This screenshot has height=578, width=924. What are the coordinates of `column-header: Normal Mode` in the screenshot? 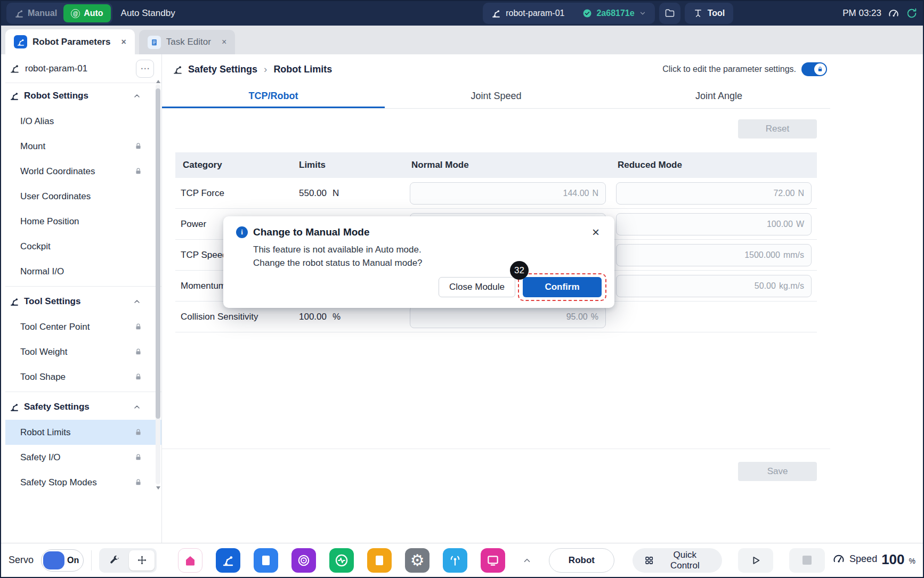 It's located at (508, 165).